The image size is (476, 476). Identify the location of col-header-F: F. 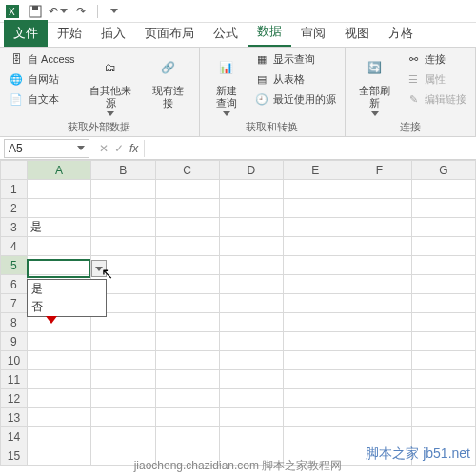
(379, 170).